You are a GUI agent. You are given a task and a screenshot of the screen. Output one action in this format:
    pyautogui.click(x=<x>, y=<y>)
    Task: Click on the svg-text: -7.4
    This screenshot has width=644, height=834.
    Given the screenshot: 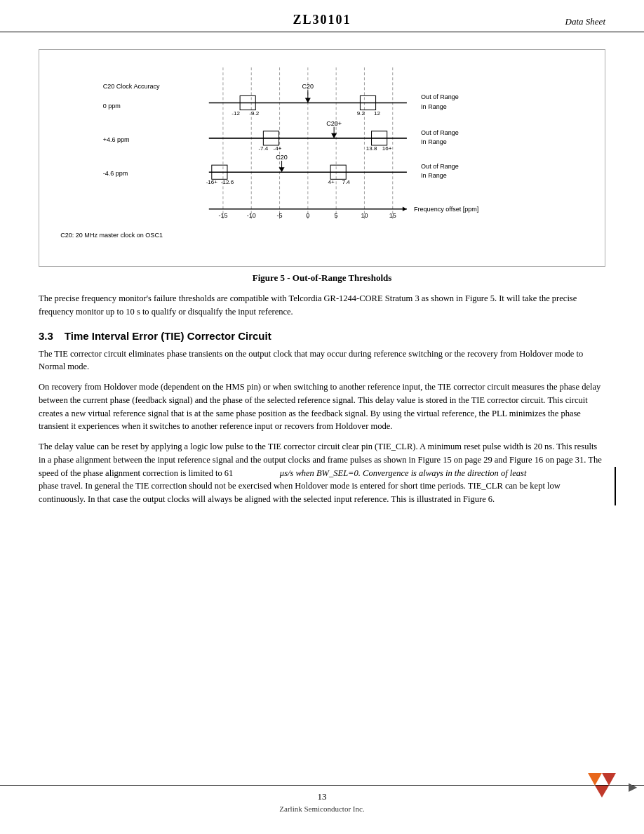 What is the action you would take?
    pyautogui.click(x=263, y=149)
    